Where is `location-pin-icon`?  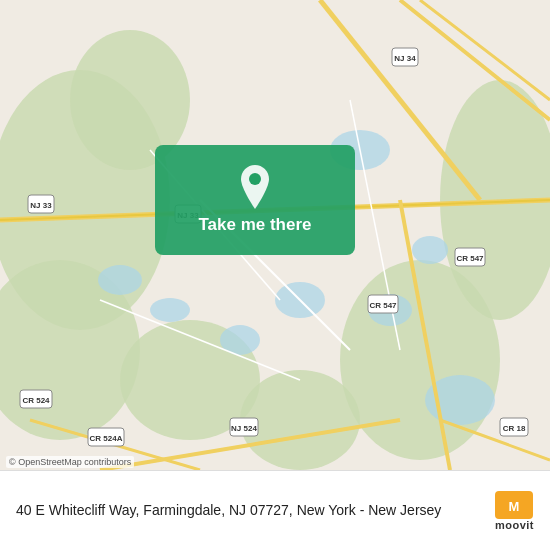 location-pin-icon is located at coordinates (255, 187).